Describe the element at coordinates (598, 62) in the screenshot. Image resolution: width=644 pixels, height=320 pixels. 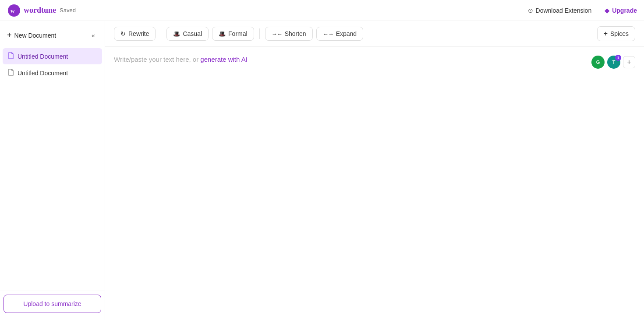
I see `avatar-green-letter: G` at that location.